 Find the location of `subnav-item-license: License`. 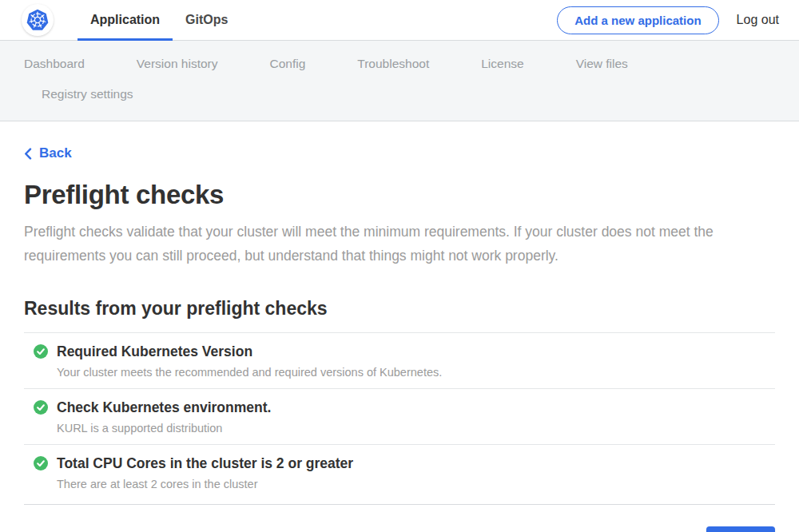

subnav-item-license: License is located at coordinates (502, 64).